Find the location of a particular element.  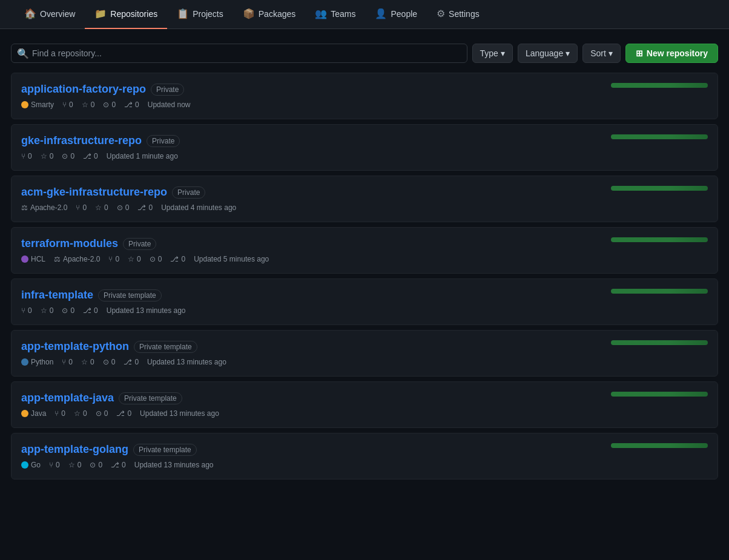

repo-name-link: infra-template is located at coordinates (57, 295).